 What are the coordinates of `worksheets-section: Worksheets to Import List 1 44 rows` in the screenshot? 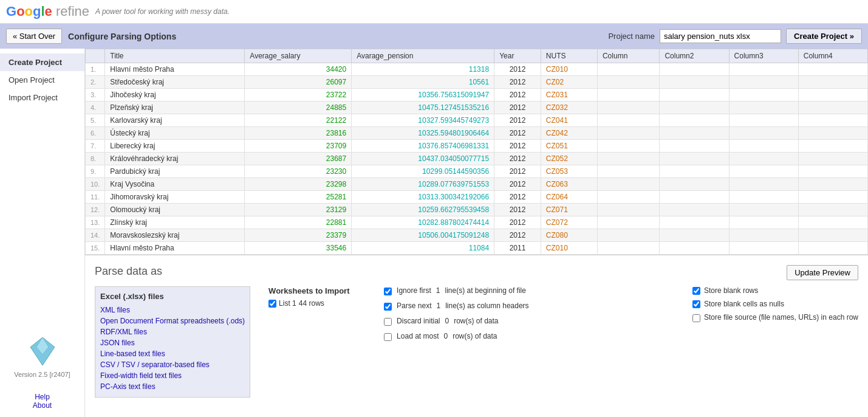 It's located at (317, 298).